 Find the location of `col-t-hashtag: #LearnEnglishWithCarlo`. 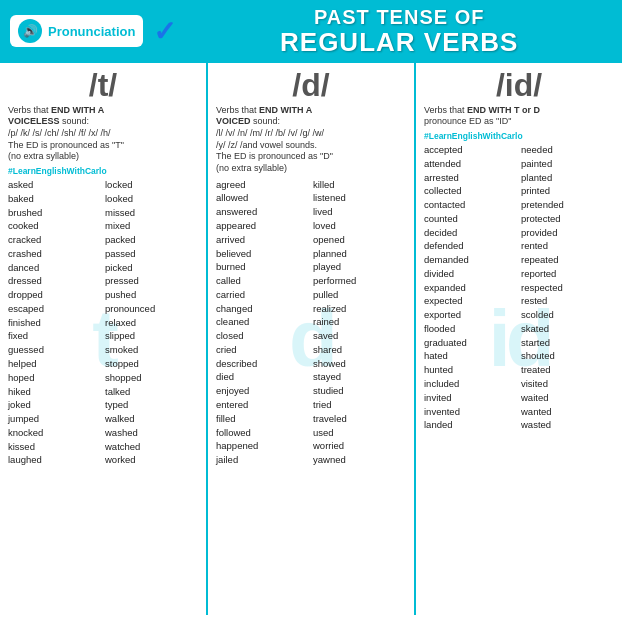

col-t-hashtag: #LearnEnglishWithCarlo is located at coordinates (103, 171).